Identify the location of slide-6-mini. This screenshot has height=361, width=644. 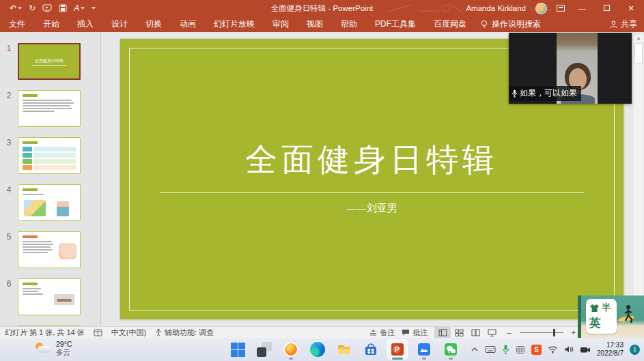
(49, 297).